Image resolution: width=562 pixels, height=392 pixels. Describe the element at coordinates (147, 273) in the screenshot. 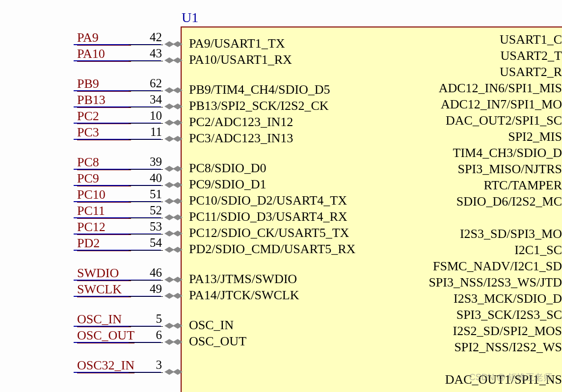

I see `pin-number: 46` at that location.